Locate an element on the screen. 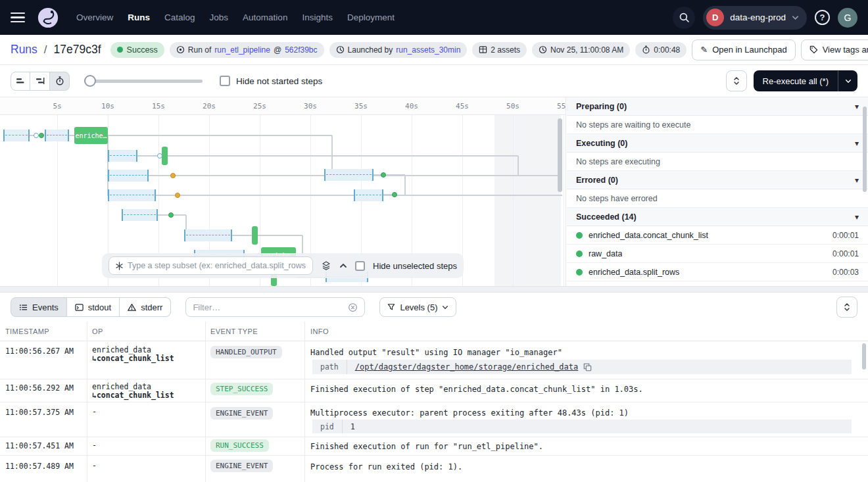  reorder-panel-button is located at coordinates (736, 81).